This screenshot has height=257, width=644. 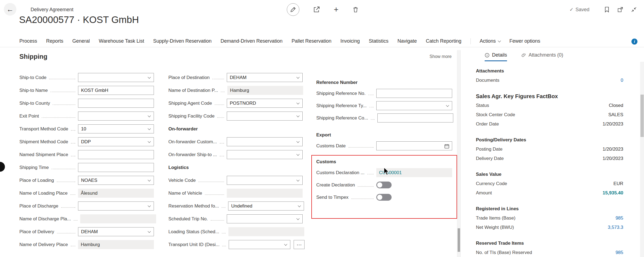 I want to click on factbox-value-trade-items-base: 985, so click(x=619, y=218).